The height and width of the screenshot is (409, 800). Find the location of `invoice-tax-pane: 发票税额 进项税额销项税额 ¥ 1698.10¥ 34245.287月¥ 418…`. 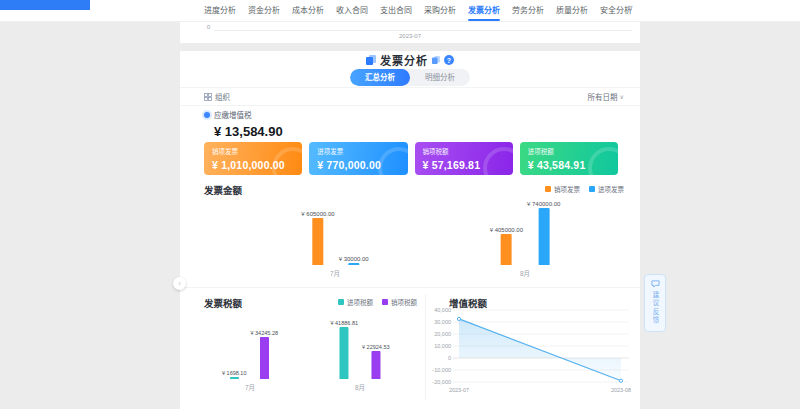

invoice-tax-pane: 发票税额 进项税额销项税额 ¥ 1698.10¥ 34245.287月¥ 418… is located at coordinates (302, 348).